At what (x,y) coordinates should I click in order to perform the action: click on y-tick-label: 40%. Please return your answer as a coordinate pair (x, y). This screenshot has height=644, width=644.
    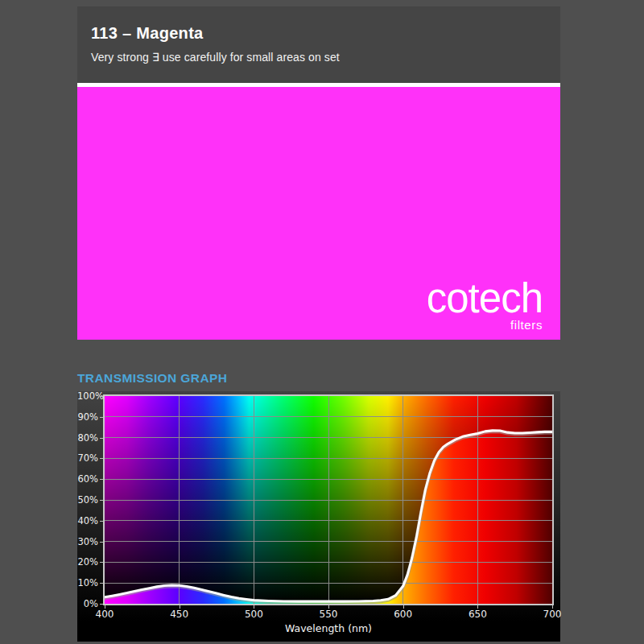
    Looking at the image, I should click on (88, 521).